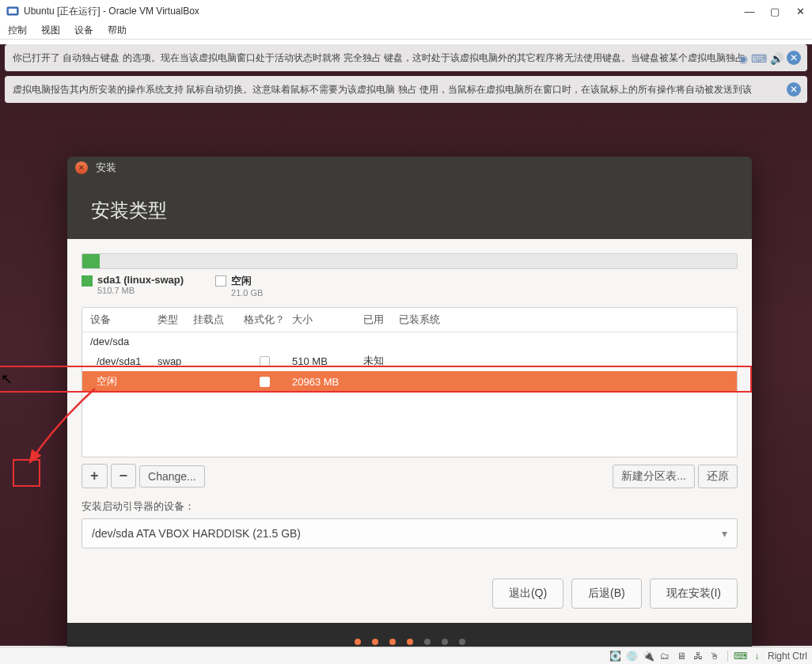 This screenshot has height=664, width=812. Describe the element at coordinates (95, 476) in the screenshot. I see `add-partition-button: +` at that location.